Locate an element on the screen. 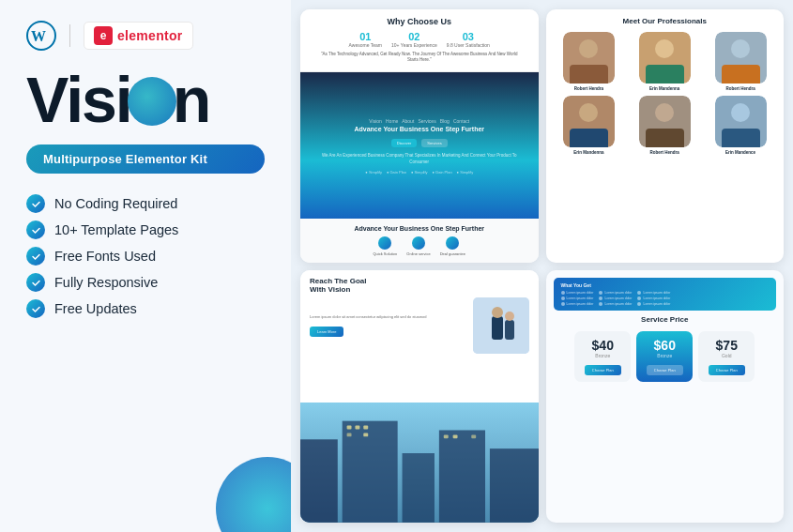  feature-item-5: Free Updates is located at coordinates (145, 309).